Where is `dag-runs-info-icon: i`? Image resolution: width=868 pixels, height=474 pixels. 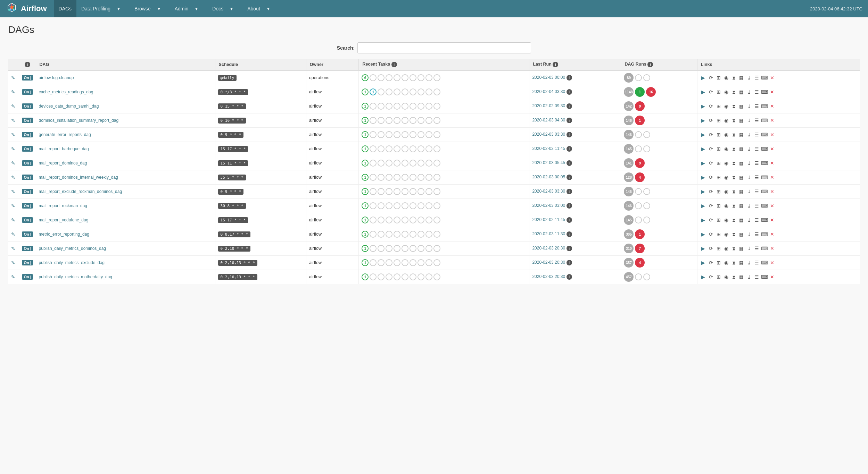
dag-runs-info-icon: i is located at coordinates (650, 65).